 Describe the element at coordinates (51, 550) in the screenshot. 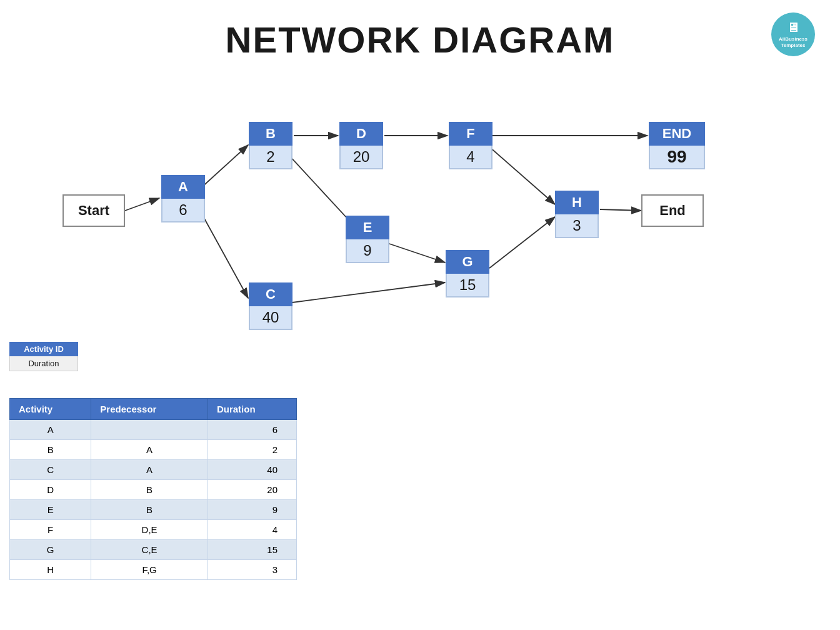

I see `cell-activity: G` at that location.